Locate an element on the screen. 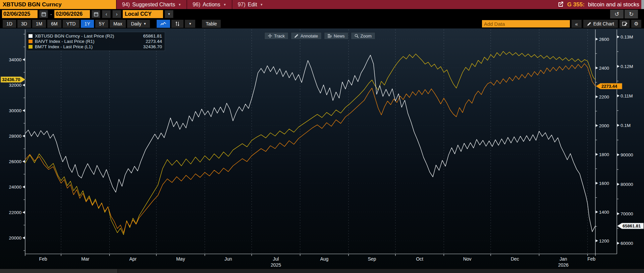  range-button-5y: 5Y is located at coordinates (102, 24).